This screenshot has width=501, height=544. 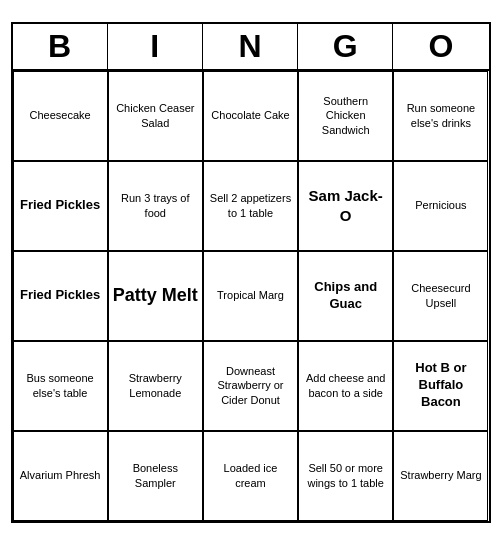 What do you see at coordinates (156, 296) in the screenshot?
I see `bingo-cell-11: Patty Melt` at bounding box center [156, 296].